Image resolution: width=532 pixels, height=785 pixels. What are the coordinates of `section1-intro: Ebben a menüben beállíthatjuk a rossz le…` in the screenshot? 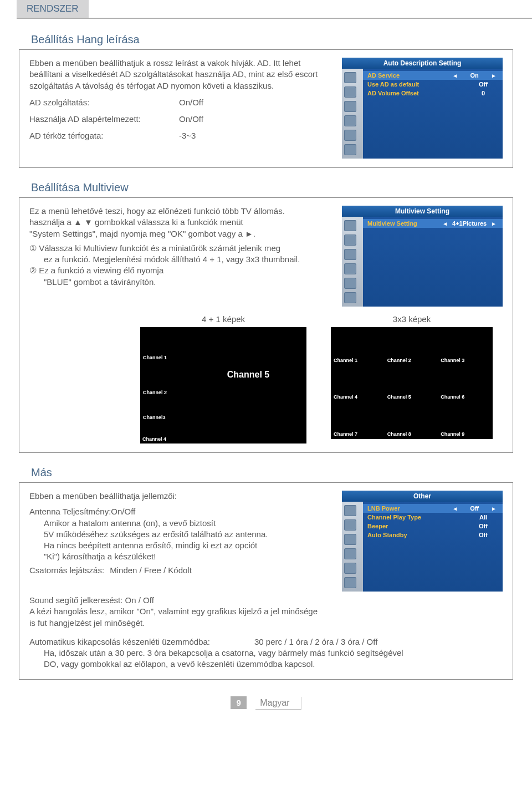 It's located at (182, 74).